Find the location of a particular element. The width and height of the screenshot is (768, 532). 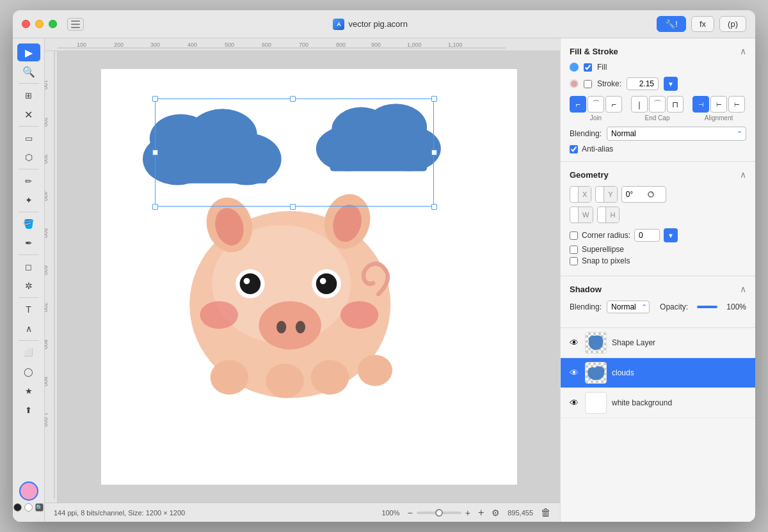

transform-tool: ✕ is located at coordinates (29, 114).